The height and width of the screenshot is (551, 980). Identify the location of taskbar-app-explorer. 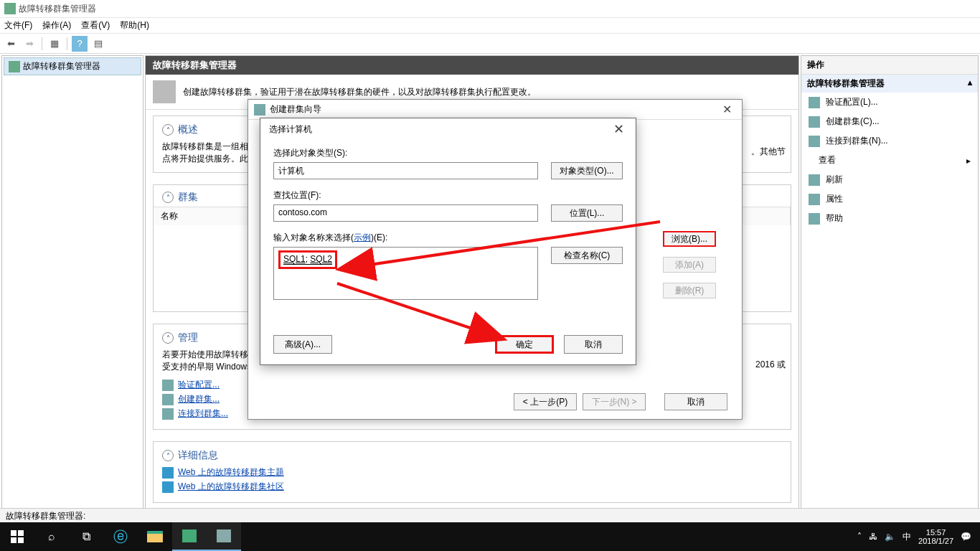
(155, 537).